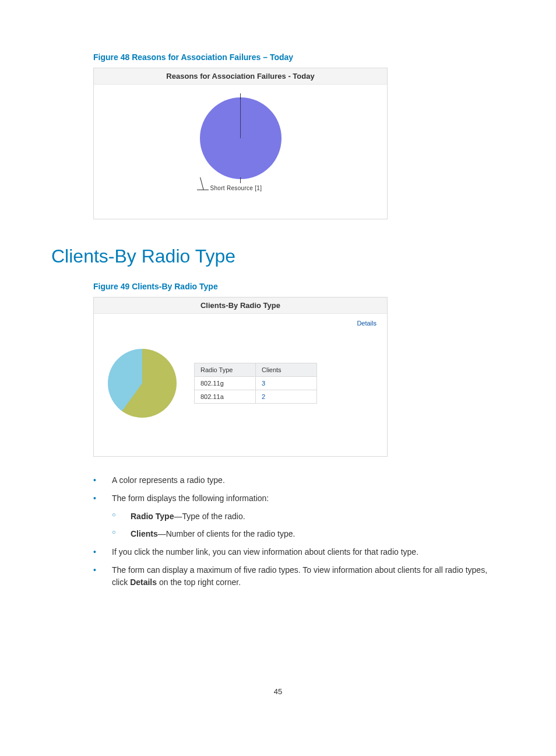 This screenshot has height=756, width=556. What do you see at coordinates (256, 384) in the screenshot?
I see `table-row: 802.11g 3` at bounding box center [256, 384].